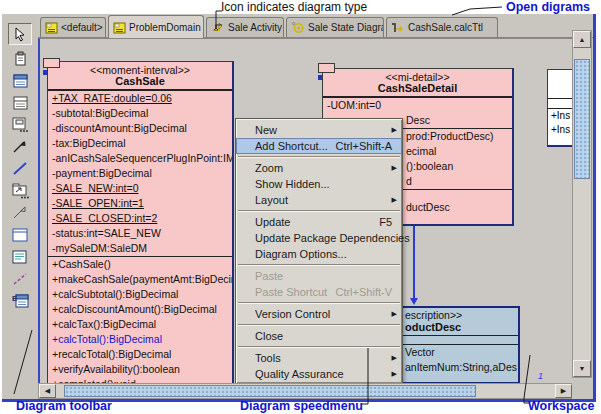 Image resolution: width=601 pixels, height=414 pixels. Describe the element at coordinates (20, 206) in the screenshot. I see `diagram-toolbar: E` at that location.